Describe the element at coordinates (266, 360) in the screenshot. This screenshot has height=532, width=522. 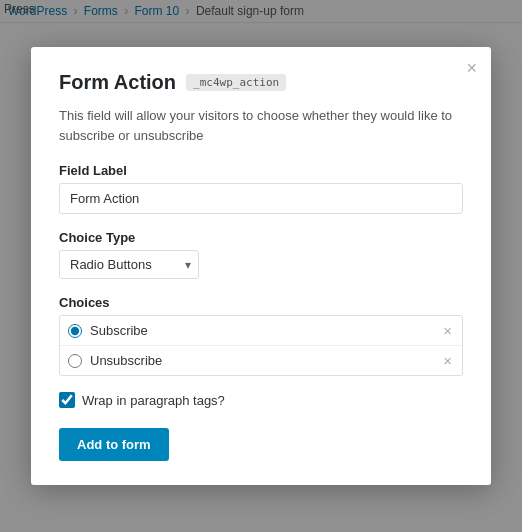
I see `choice-input-unsubscribe` at that location.